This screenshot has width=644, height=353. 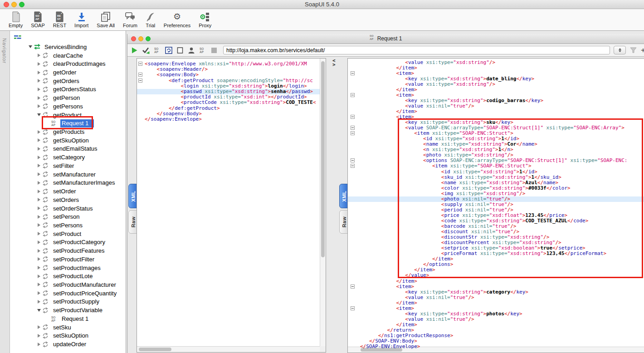 I want to click on tree-item-label: getPerson, so click(x=66, y=98).